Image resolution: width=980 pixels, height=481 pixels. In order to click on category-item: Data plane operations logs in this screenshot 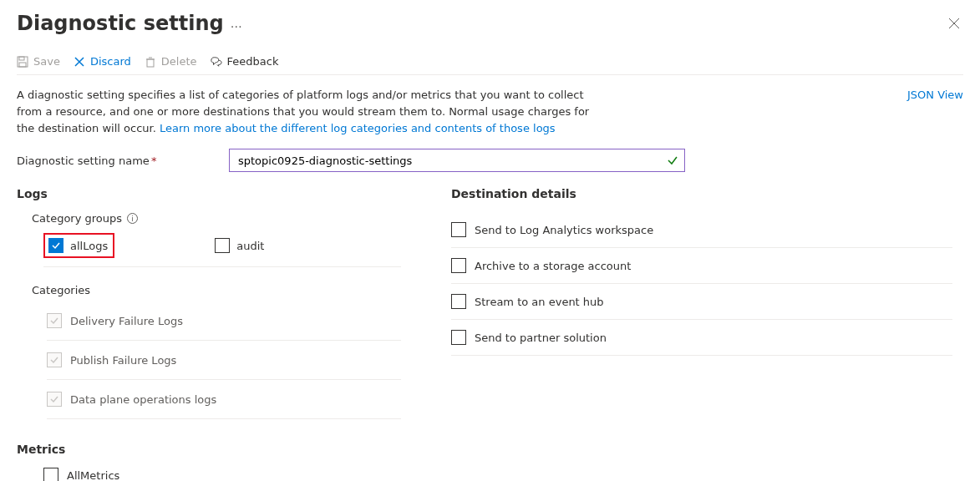, I will do `click(224, 399)`.